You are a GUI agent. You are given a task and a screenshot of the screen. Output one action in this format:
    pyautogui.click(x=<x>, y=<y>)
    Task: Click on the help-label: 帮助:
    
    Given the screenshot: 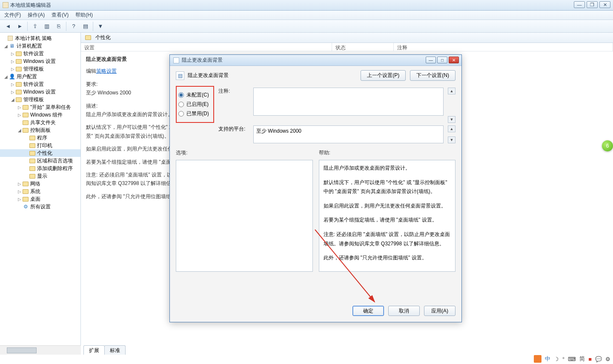 What is the action you would take?
    pyautogui.click(x=387, y=153)
    